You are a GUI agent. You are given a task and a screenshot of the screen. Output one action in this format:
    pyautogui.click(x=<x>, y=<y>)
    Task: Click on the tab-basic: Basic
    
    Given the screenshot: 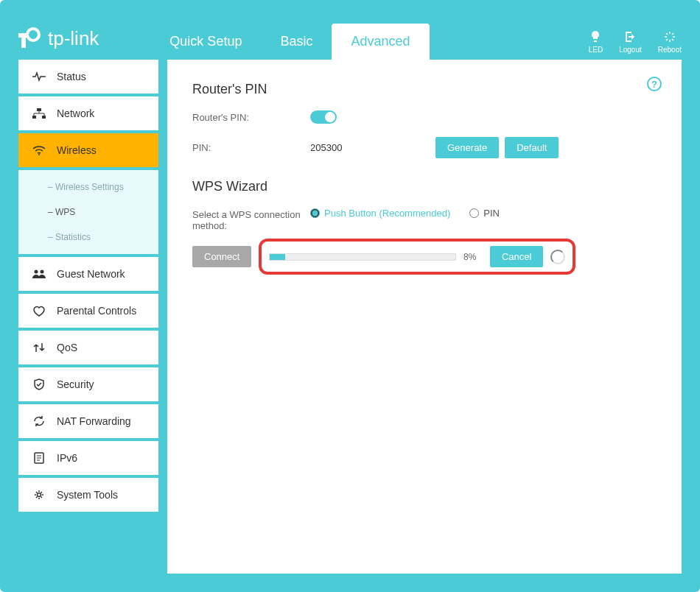 What is the action you would take?
    pyautogui.click(x=296, y=41)
    